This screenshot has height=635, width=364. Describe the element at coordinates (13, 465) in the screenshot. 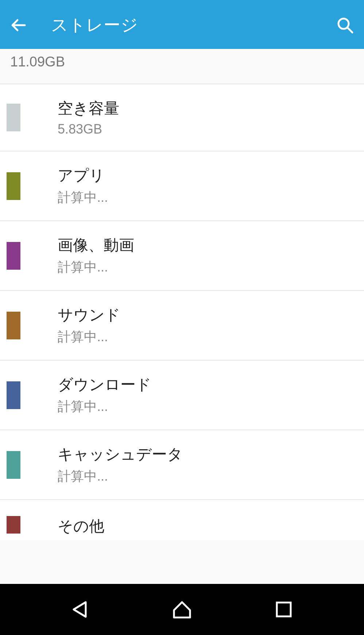

I see `color-swatch-cache` at that location.